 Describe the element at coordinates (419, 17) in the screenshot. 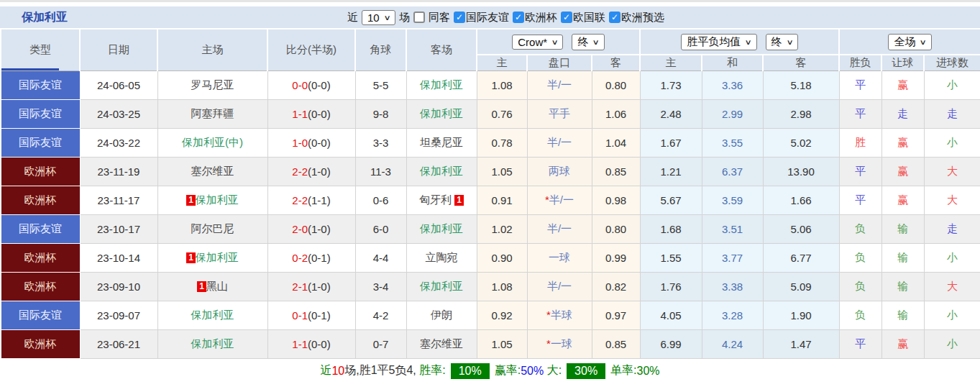

I see `same-away-checkbox` at that location.